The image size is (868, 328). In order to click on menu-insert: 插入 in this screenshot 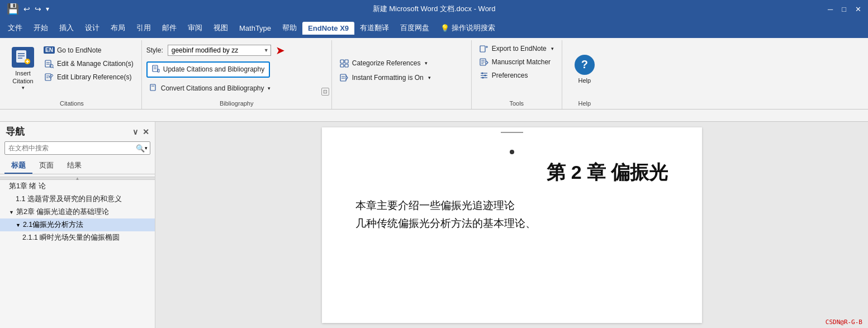, I will do `click(67, 28)`.